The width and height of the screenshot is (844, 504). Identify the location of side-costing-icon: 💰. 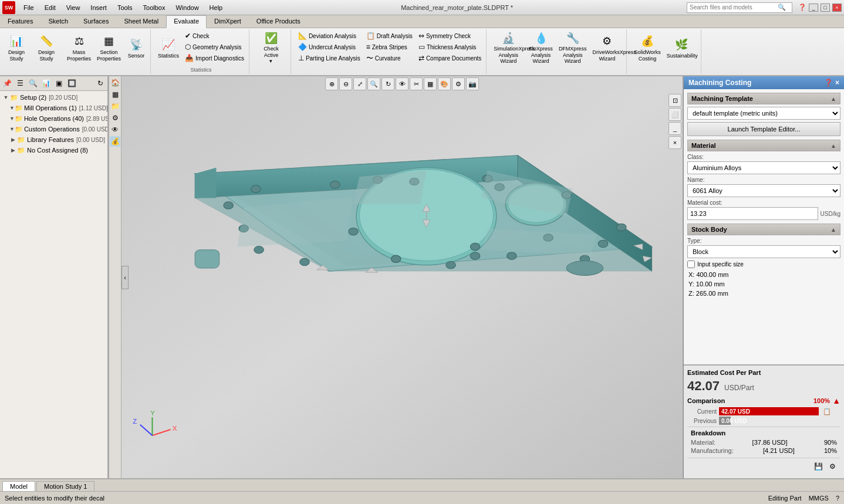
(115, 141).